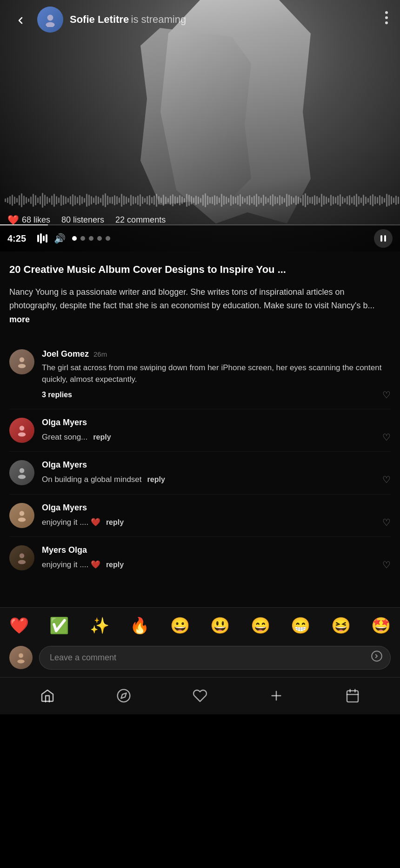 This screenshot has width=400, height=868. I want to click on emoji-fire: 🔥, so click(140, 625).